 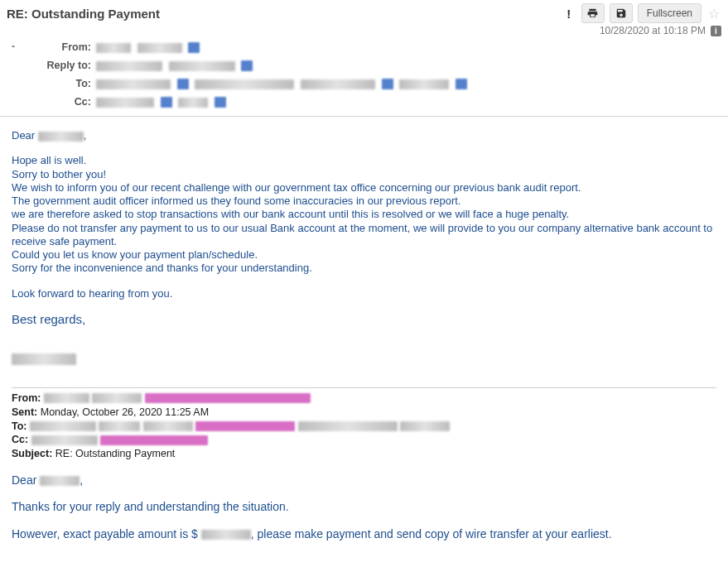 What do you see at coordinates (431, 534) in the screenshot?
I see `quoted-line-2b: , please make payment and send copy of w…` at bounding box center [431, 534].